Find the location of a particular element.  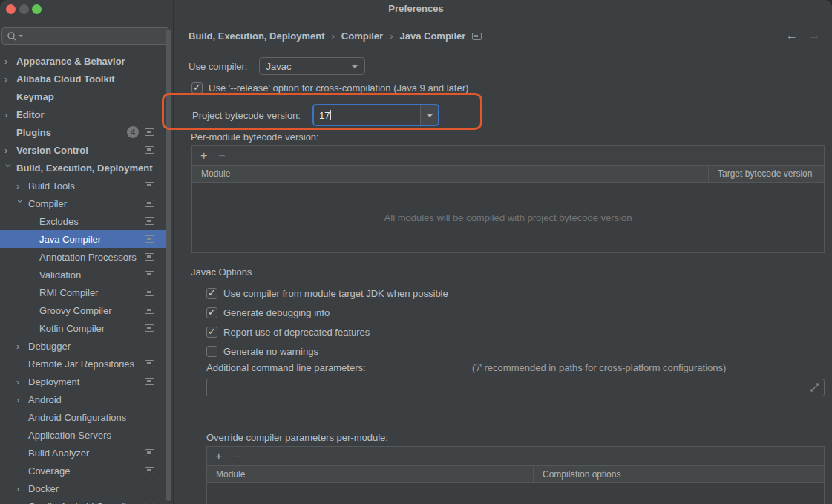

sidebar-item-label: Android Configurations is located at coordinates (77, 417).